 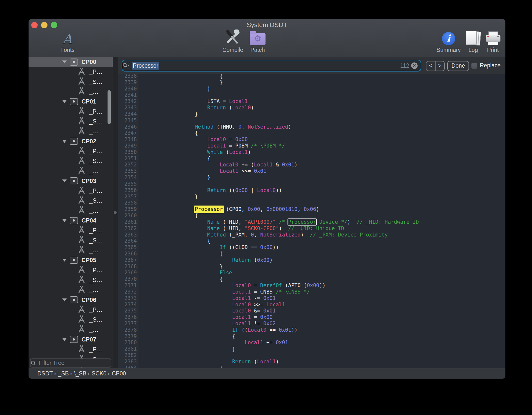 I want to click on tree-item-CP06-1: _S…, so click(x=71, y=320).